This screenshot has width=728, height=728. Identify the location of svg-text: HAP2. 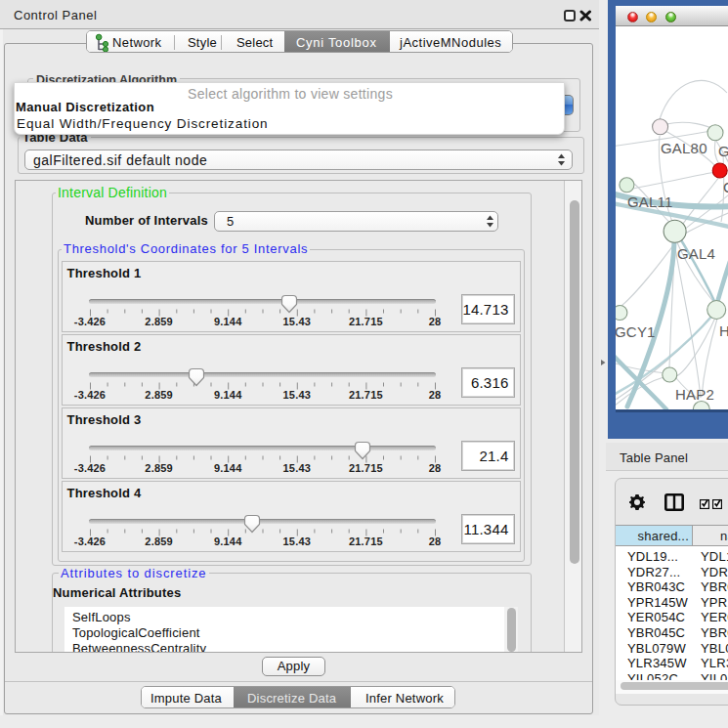
(695, 395).